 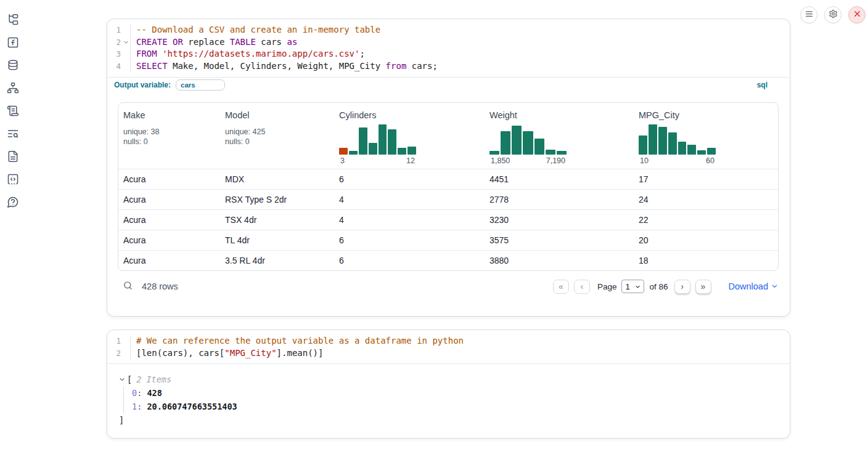 I want to click on code-token: Make, Model, Cylinders, Weight, MPG_City, so click(x=277, y=66).